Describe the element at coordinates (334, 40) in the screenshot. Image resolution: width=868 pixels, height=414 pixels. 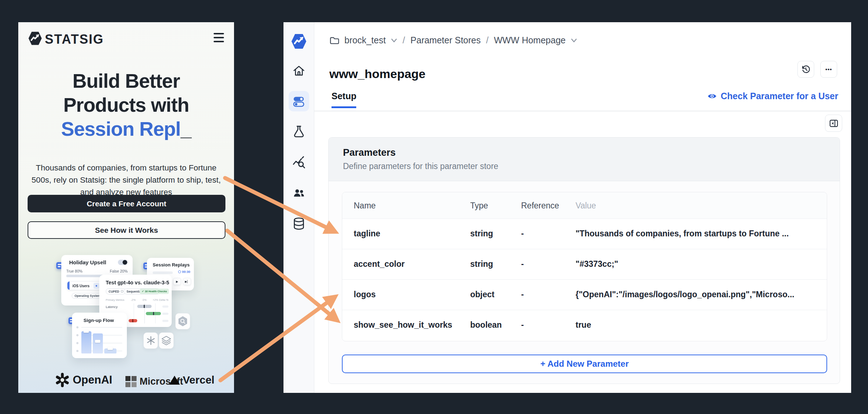
I see `folder-icon` at that location.